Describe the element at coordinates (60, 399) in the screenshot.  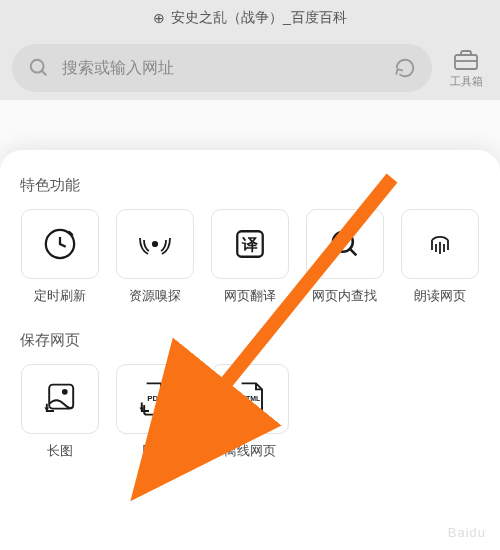
I see `longimage-icon` at that location.